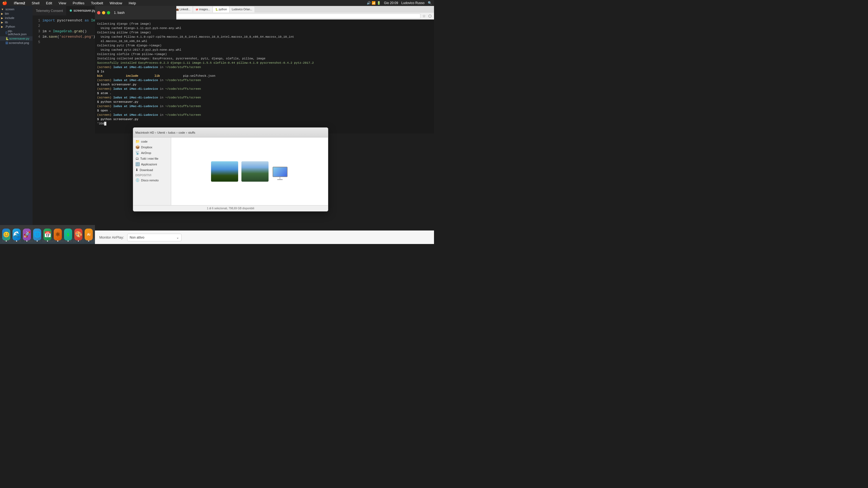 The height and width of the screenshot is (488, 868). I want to click on launchpad-dock-icon: 🚀, so click(27, 234).